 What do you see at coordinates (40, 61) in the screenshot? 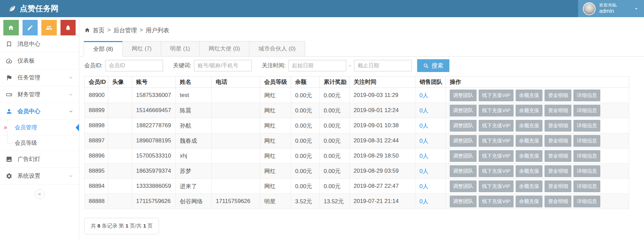
I see `sidebar-item-dashboard: 仪表板` at bounding box center [40, 61].